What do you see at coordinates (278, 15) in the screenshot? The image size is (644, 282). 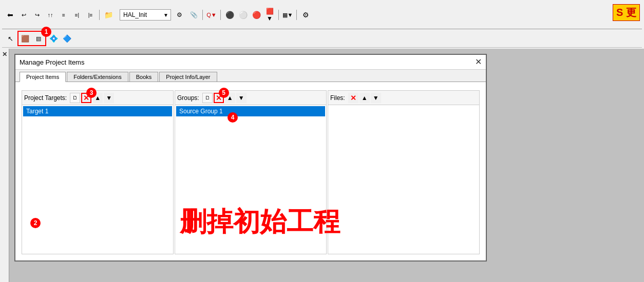 I see `separator4` at bounding box center [278, 15].